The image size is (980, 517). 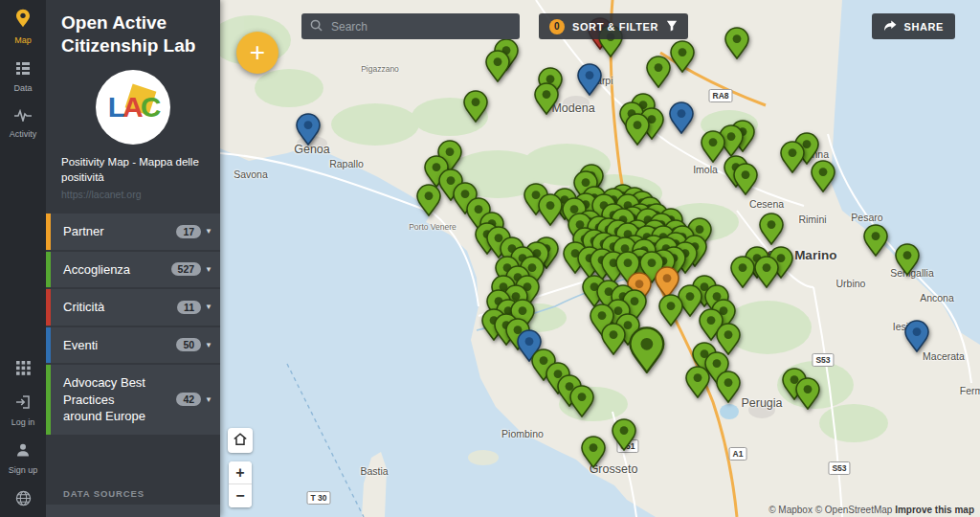 What do you see at coordinates (23, 500) in the screenshot?
I see `globe-icon` at bounding box center [23, 500].